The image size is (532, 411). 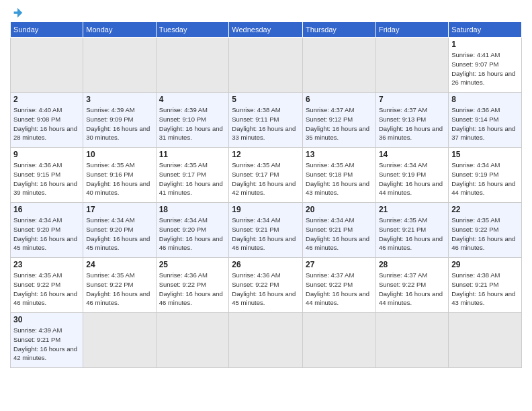 What do you see at coordinates (266, 175) in the screenshot?
I see `calendar-day-12: 12 Sunrise: 4:35 AMSunset: 9:17 PMDaylig…` at bounding box center [266, 175].